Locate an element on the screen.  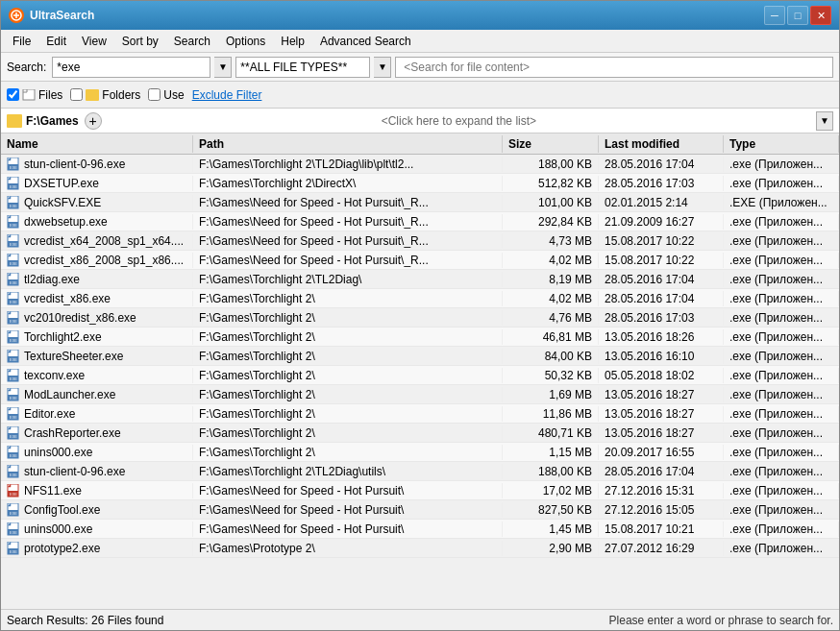
menu-view: View is located at coordinates (94, 41).